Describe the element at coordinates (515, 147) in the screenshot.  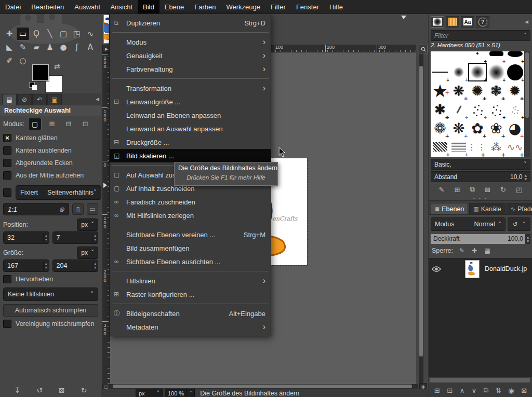
I see `brush-swatch-sketch: ∿∿` at that location.